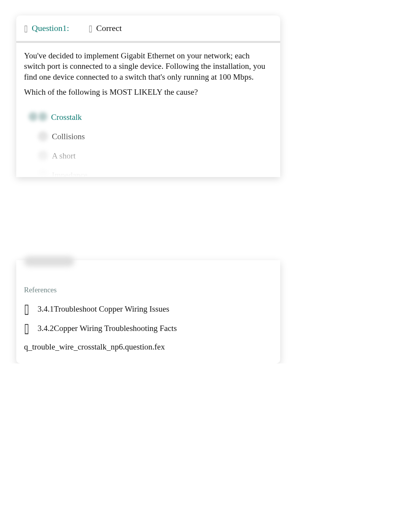  What do you see at coordinates (148, 347) in the screenshot?
I see `question-file-id: q_trouble_wire_crosstalk_np6.question.fe…` at bounding box center [148, 347].